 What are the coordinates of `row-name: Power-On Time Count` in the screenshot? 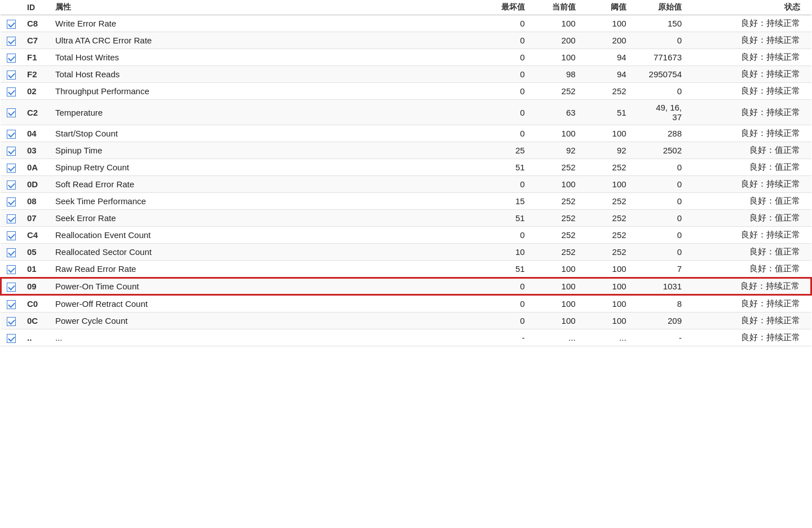 It's located at (271, 287).